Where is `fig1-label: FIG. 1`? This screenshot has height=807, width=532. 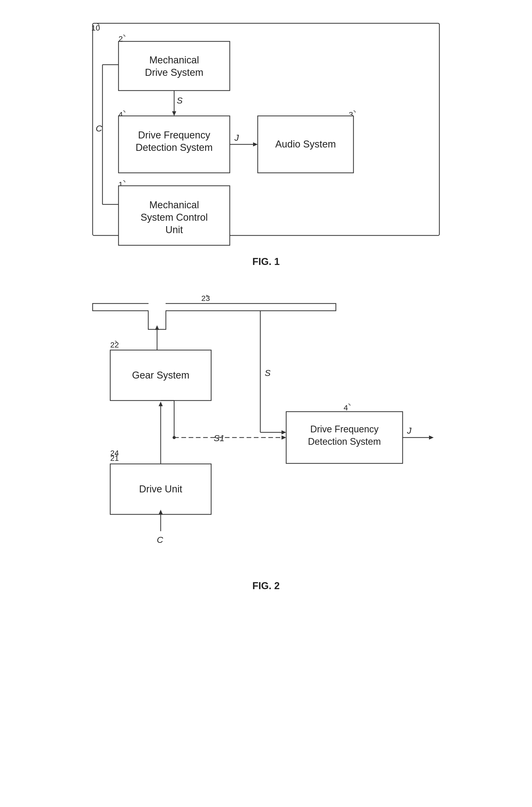
fig1-label: FIG. 1 is located at coordinates (266, 262).